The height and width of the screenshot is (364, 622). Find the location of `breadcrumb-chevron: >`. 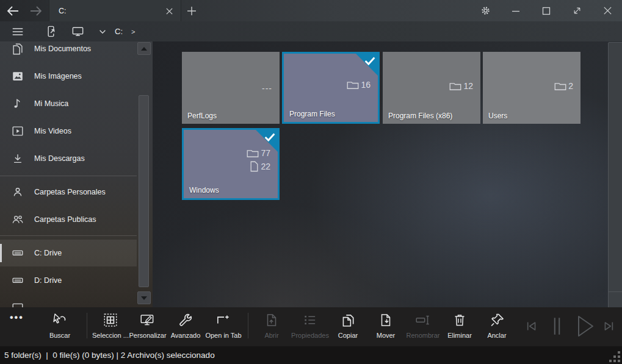

breadcrumb-chevron: > is located at coordinates (133, 32).